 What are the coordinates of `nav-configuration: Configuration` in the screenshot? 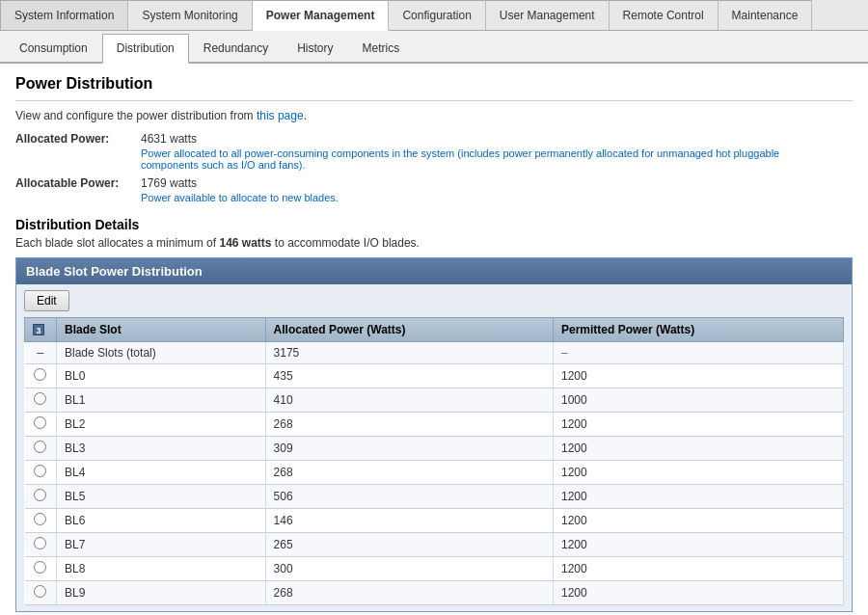 It's located at (437, 15).